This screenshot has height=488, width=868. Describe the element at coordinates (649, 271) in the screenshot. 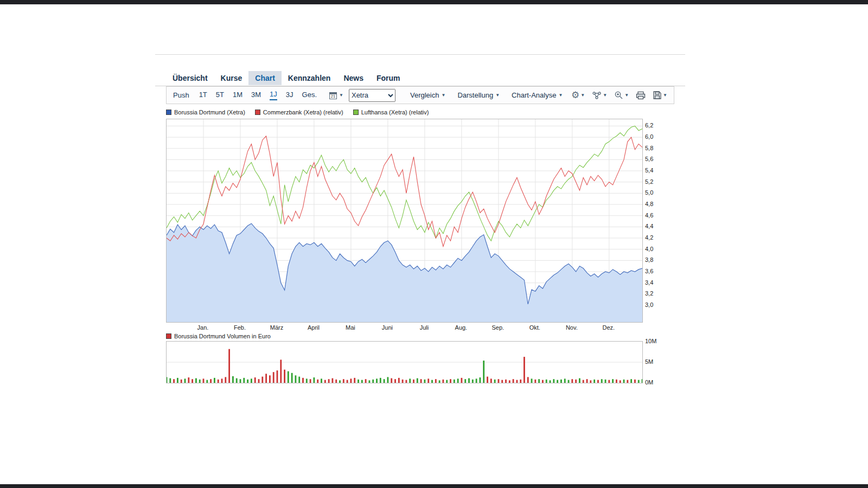

I see `y-axis-tick: 3,6` at that location.